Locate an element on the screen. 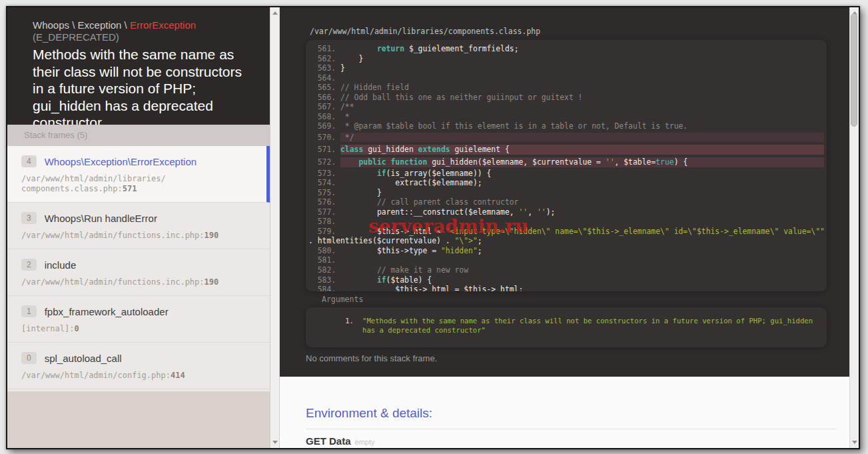  code-token: function is located at coordinates (409, 162).